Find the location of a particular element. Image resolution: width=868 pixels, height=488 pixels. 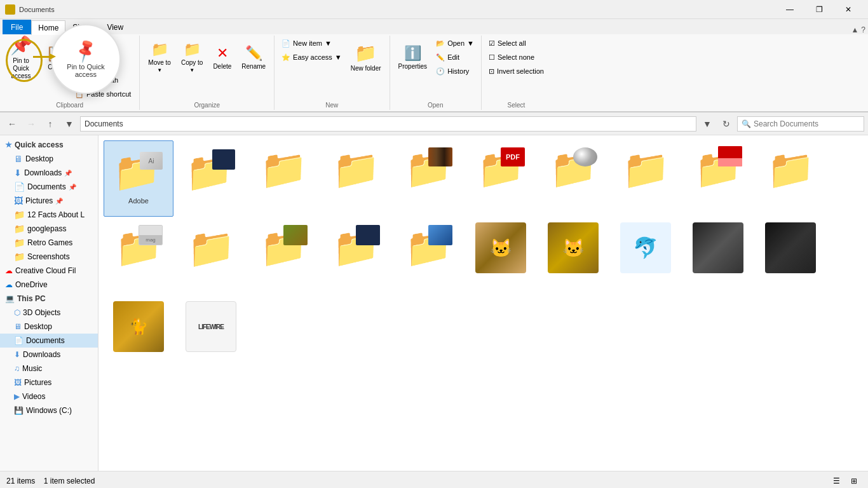

rename-icon: ✏️ is located at coordinates (254, 53).